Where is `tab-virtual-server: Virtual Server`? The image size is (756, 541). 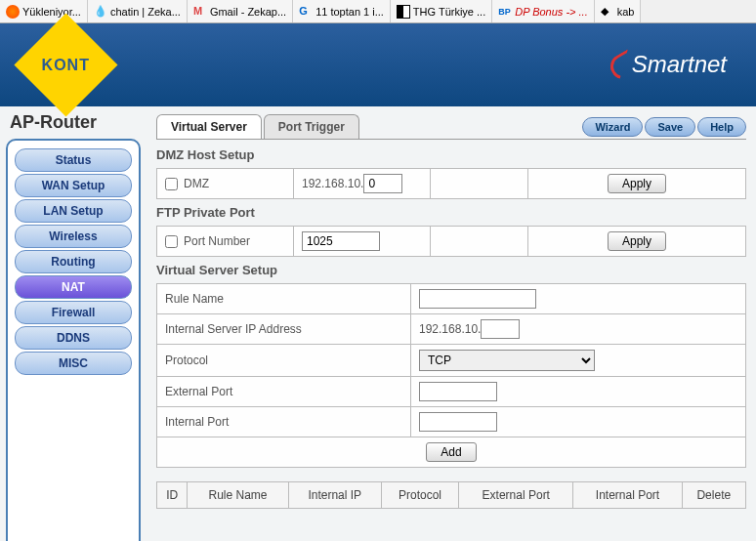 tab-virtual-server: Virtual Server is located at coordinates (209, 127).